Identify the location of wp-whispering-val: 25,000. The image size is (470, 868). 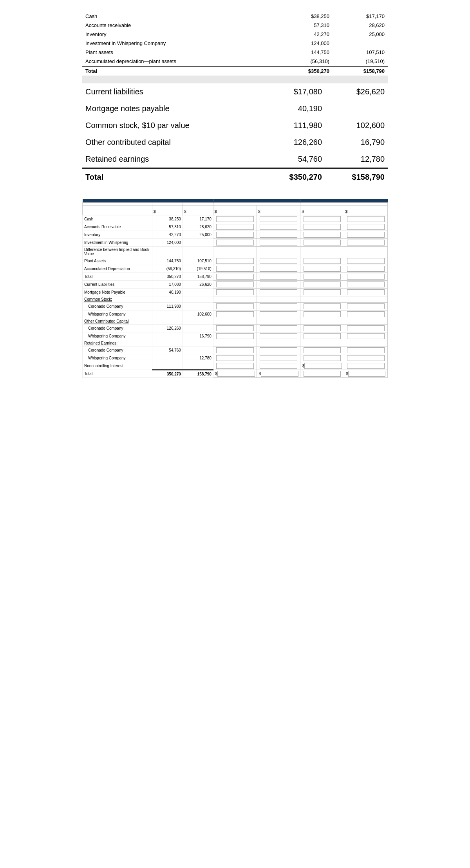
(198, 235).